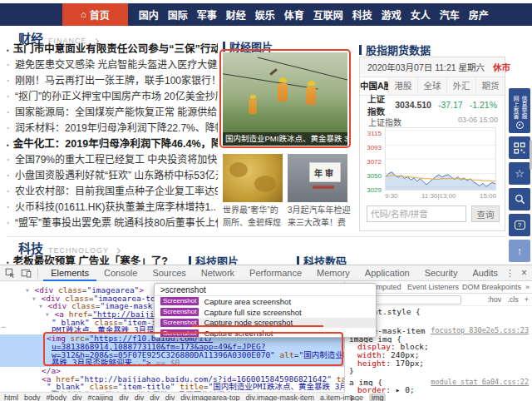  I want to click on nav-item-体育: 体育, so click(294, 15).